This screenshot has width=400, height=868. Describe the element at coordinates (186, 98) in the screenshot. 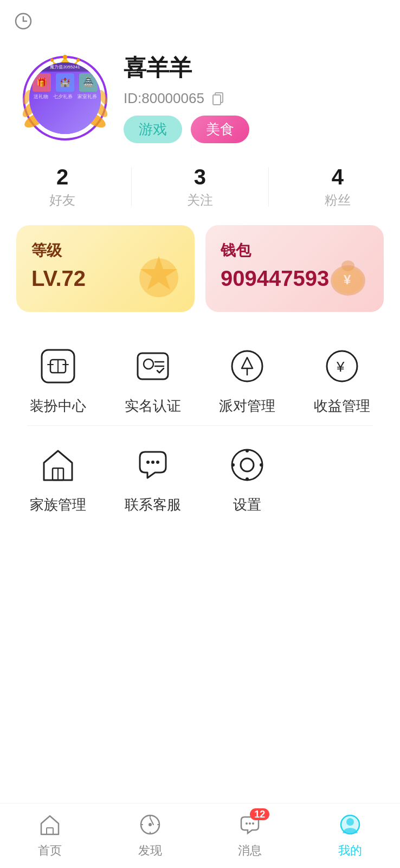

I see `profile-info: 喜羊羊 ID:80000065 游戏 美食` at that location.